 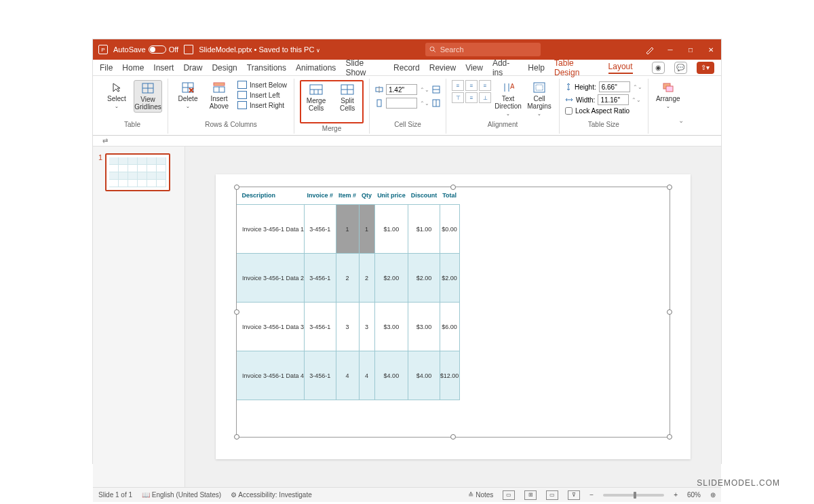 What do you see at coordinates (271, 495) in the screenshot?
I see `accessibility-indicator: ⚙ Accessibility: Investigate` at bounding box center [271, 495].